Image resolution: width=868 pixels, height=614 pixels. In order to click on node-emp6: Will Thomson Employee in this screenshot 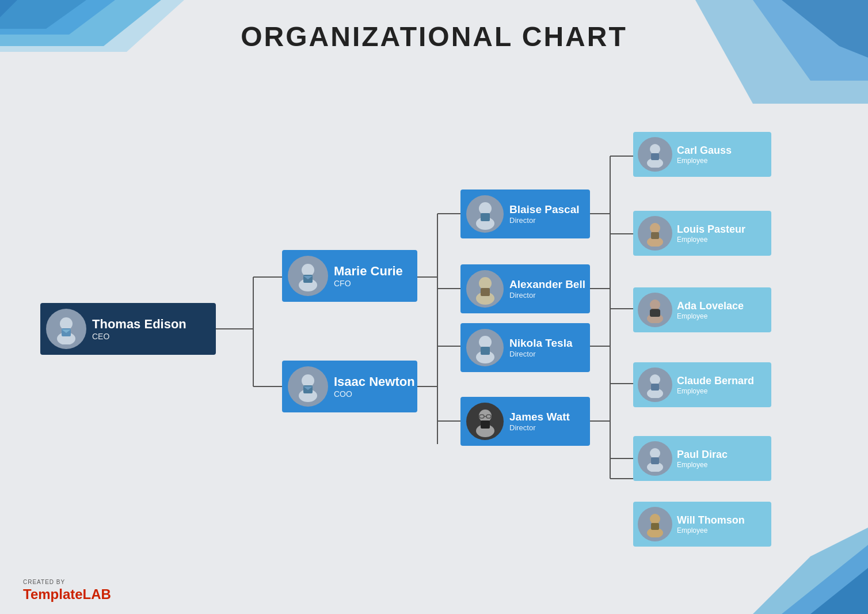, I will do `click(702, 524)`.